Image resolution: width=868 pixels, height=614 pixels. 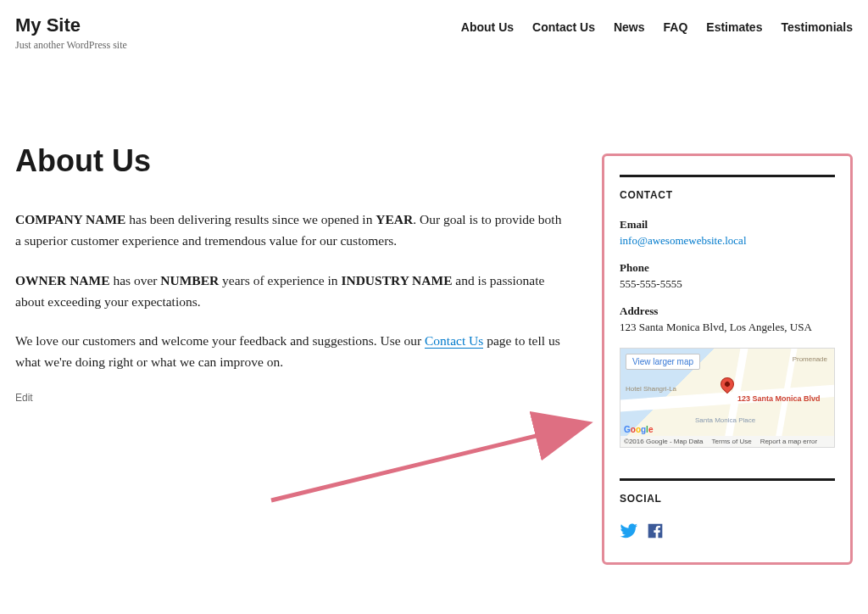 What do you see at coordinates (727, 509) in the screenshot?
I see `social-widget: SOCIAL` at bounding box center [727, 509].